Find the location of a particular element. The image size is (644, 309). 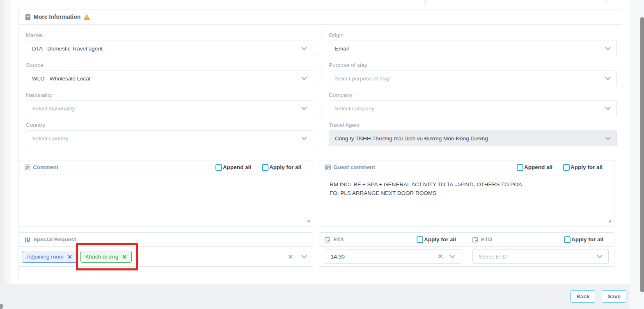

back-button: Back is located at coordinates (583, 296).